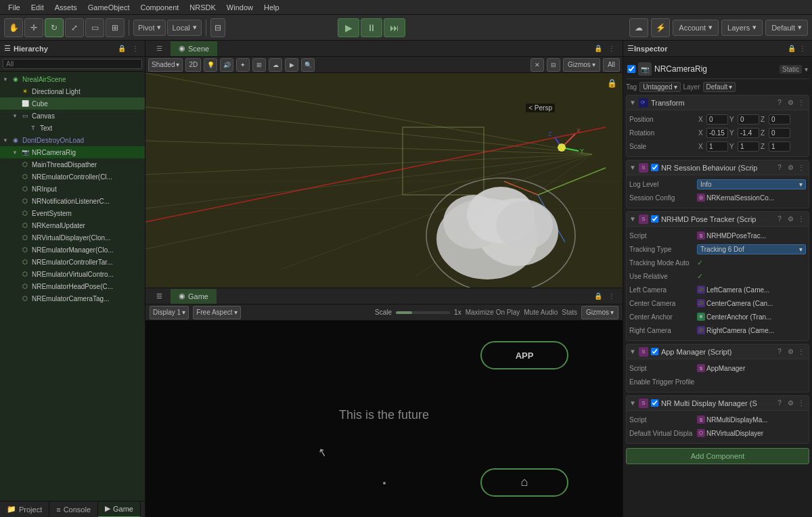  What do you see at coordinates (717, 119) in the screenshot?
I see `position-x-input` at bounding box center [717, 119].